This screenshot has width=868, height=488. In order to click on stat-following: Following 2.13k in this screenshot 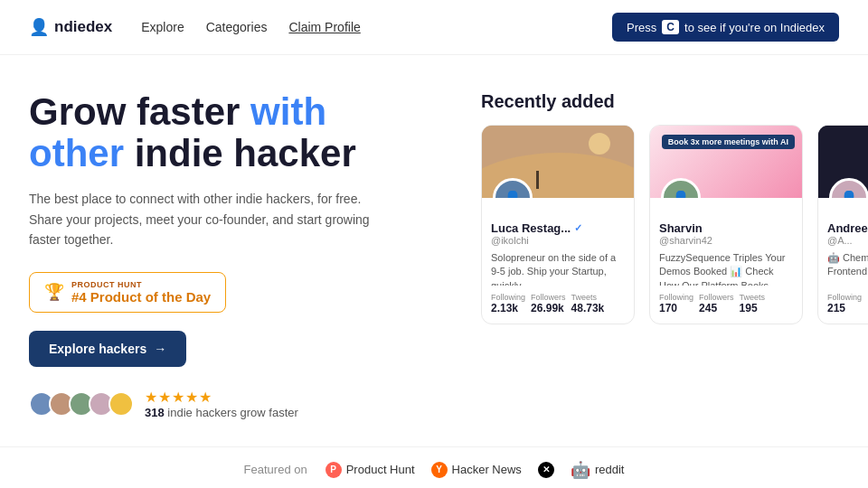, I will do `click(508, 304)`.